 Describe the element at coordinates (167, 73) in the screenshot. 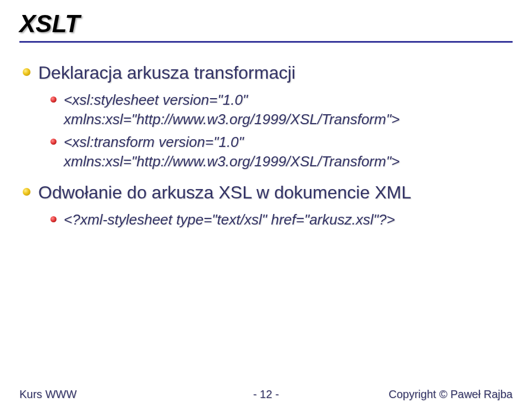

I see `bullet-text: Deklaracja arkusza transformacji` at that location.